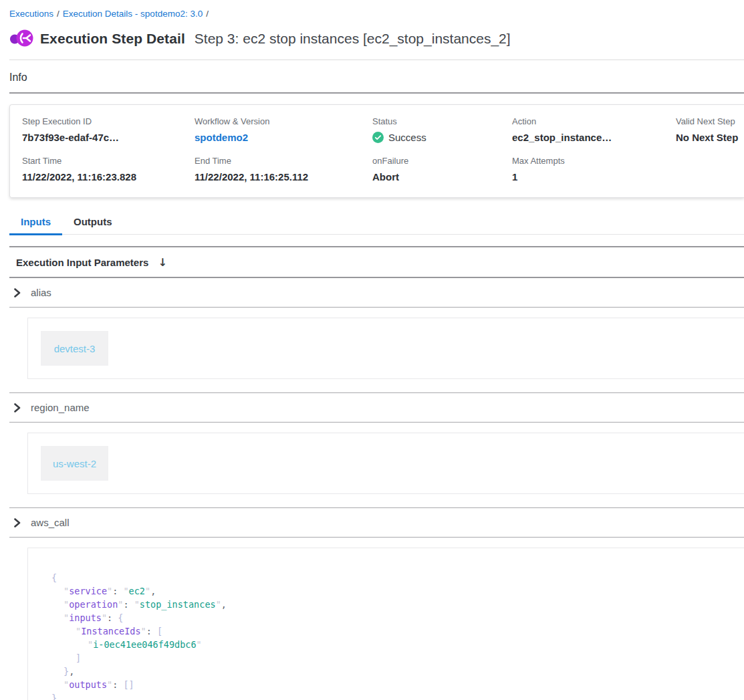  I want to click on section-row-region-name: region_name, so click(377, 408).